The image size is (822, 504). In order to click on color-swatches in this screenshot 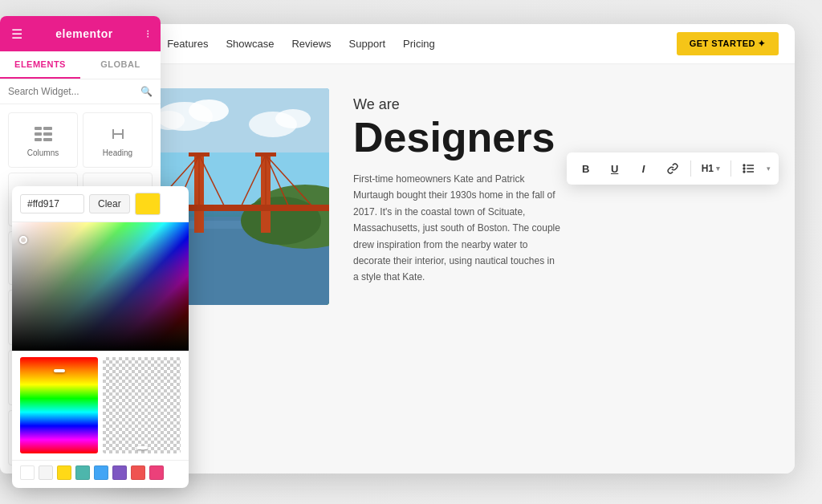, I will do `click(100, 474)`.